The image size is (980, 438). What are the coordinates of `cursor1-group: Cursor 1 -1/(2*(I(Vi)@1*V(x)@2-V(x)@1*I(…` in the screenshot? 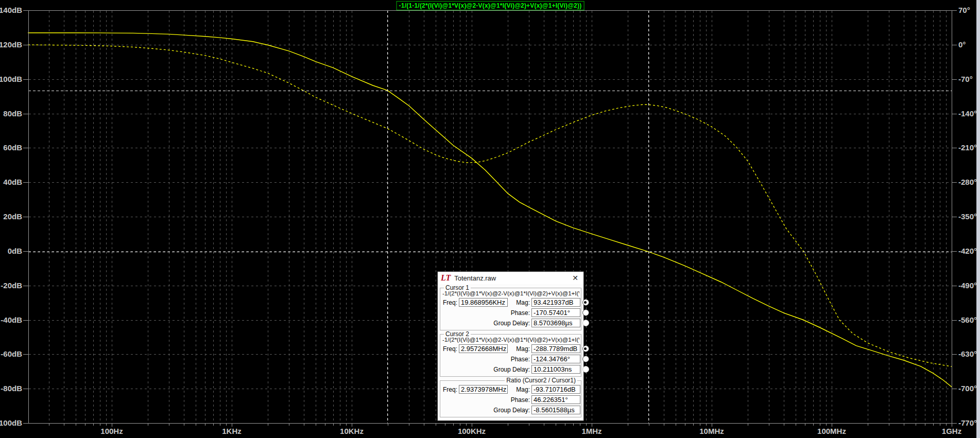 It's located at (511, 309).